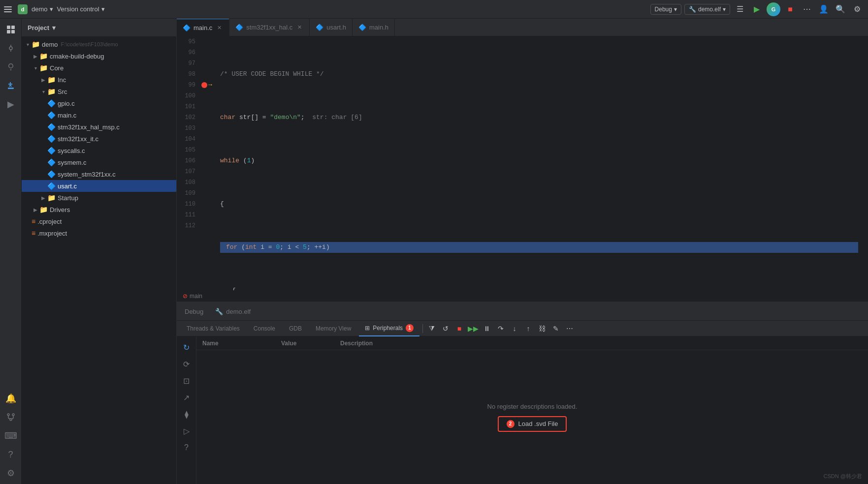 The height and width of the screenshot is (484, 868). I want to click on toolbar-stop-icon: ■, so click(459, 329).